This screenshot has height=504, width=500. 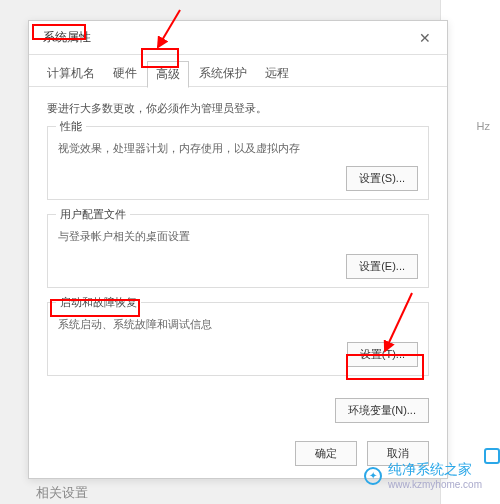 I want to click on settings-s-button: 设置(S)..., so click(x=382, y=178).